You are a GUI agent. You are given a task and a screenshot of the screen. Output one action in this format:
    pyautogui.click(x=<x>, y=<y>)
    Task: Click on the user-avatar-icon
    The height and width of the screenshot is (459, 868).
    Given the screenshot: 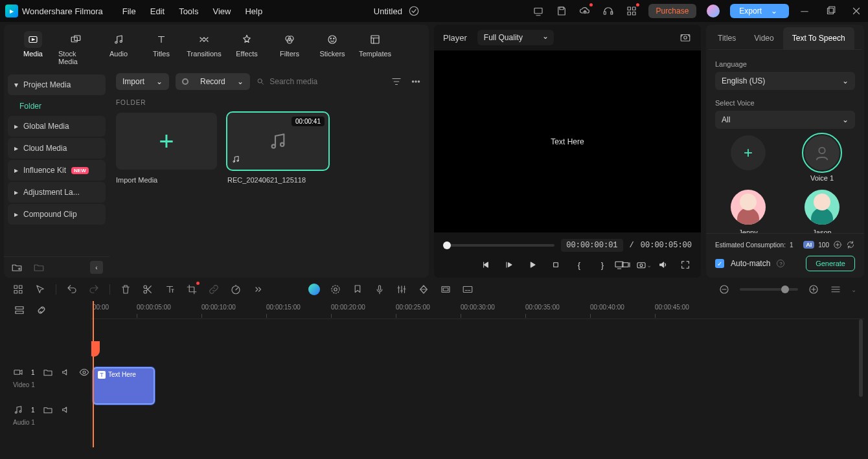 What is the action you would take?
    pyautogui.click(x=713, y=11)
    